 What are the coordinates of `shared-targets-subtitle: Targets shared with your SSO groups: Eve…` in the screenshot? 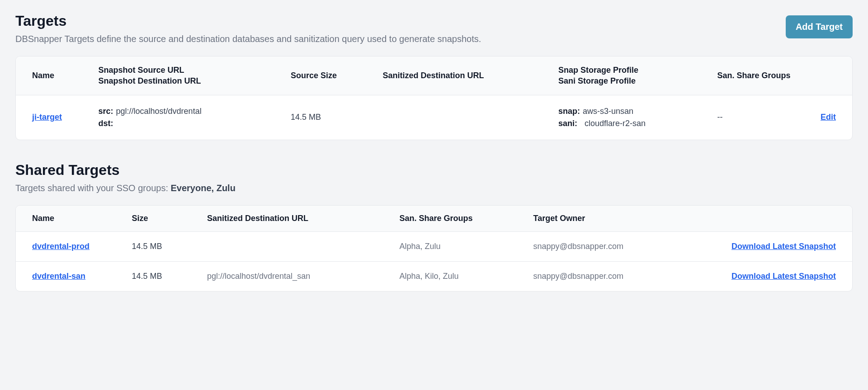 It's located at (126, 188).